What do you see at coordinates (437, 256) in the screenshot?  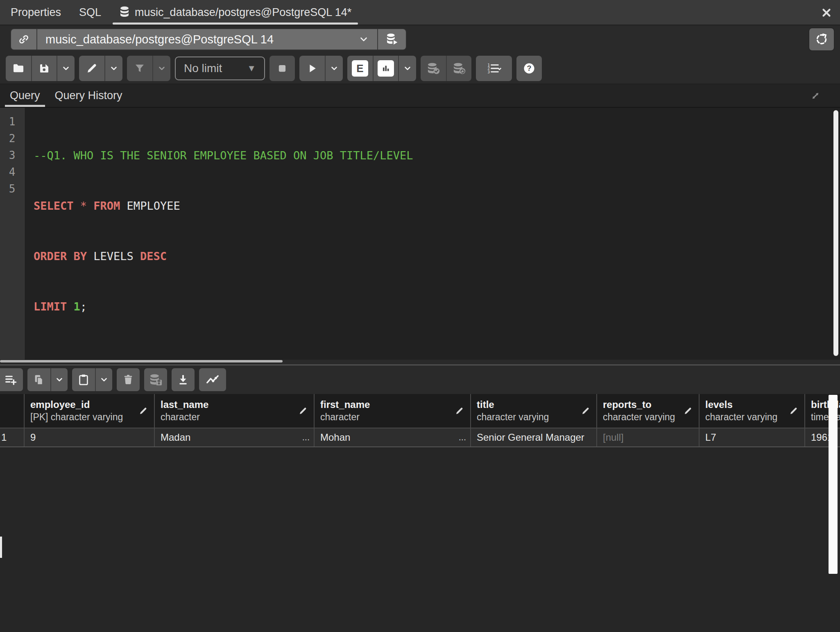 I see `code-line: ORDER BY LEVELS DESC` at bounding box center [437, 256].